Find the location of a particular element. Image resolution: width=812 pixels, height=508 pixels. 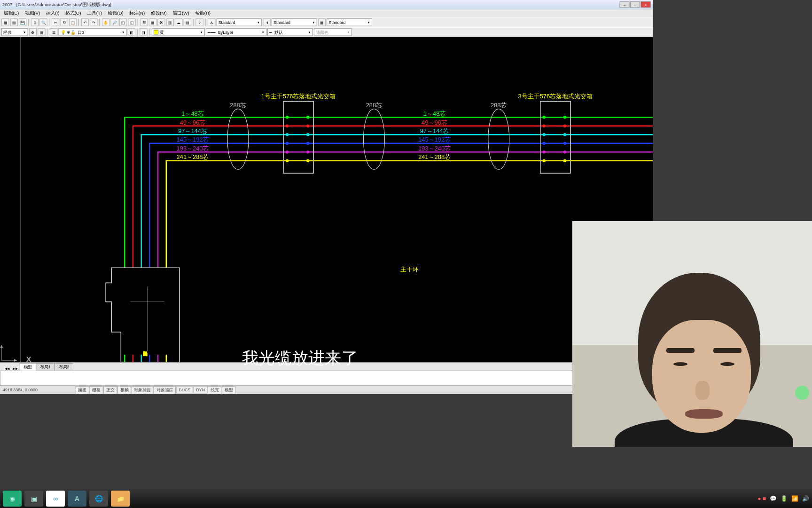

maximize-button: □ is located at coordinates (635, 5).